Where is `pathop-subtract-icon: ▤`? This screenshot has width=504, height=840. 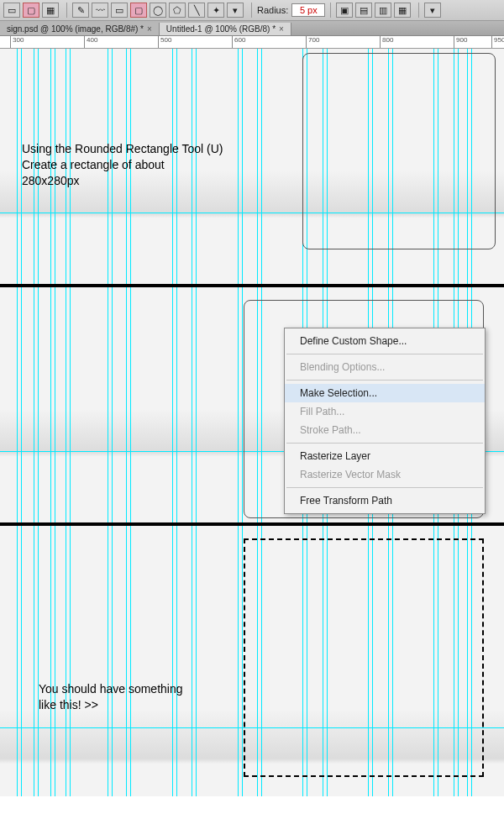
pathop-subtract-icon: ▤ is located at coordinates (364, 10).